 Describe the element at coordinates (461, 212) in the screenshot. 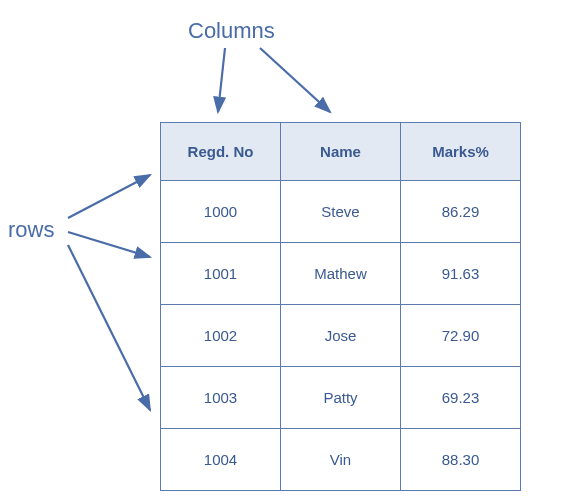

I see `cell-marks: 86.29` at that location.